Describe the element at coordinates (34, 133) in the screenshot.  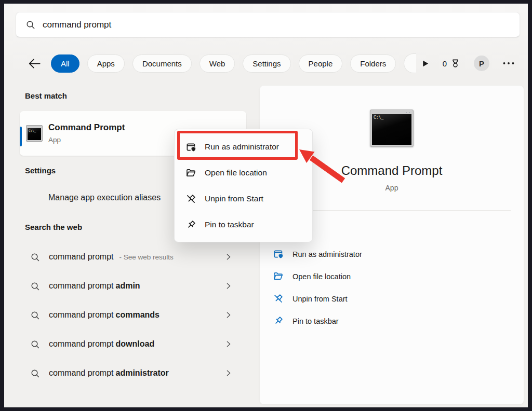
I see `command-prompt-icon: C:\_` at that location.